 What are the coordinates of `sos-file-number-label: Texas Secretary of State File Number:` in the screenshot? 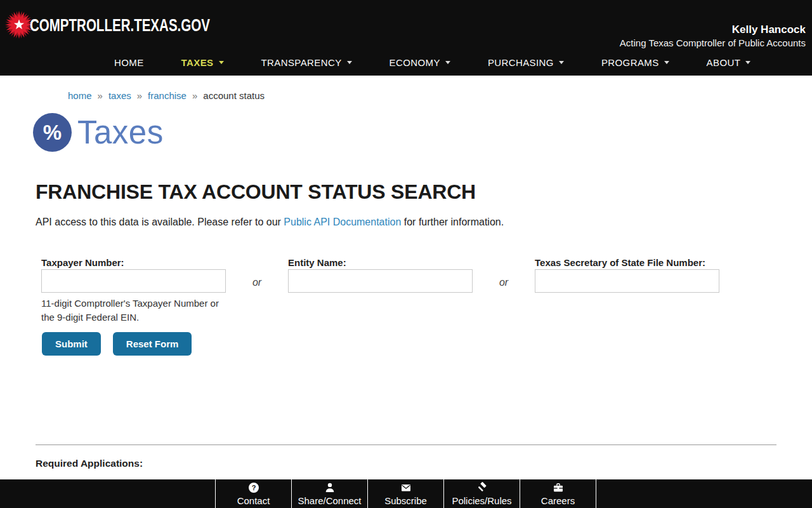 It's located at (627, 263).